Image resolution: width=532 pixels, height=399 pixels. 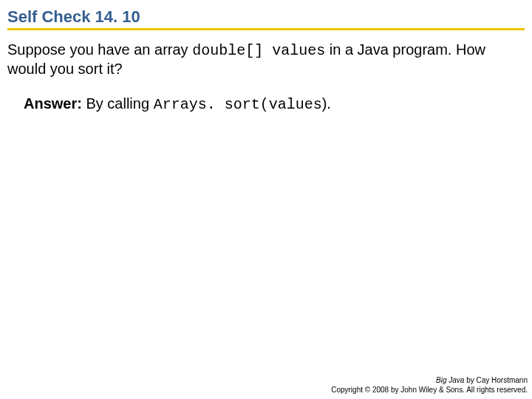 What do you see at coordinates (429, 386) in the screenshot?
I see `footer: Big Java by Cay Horstmann Copyright © 20…` at bounding box center [429, 386].